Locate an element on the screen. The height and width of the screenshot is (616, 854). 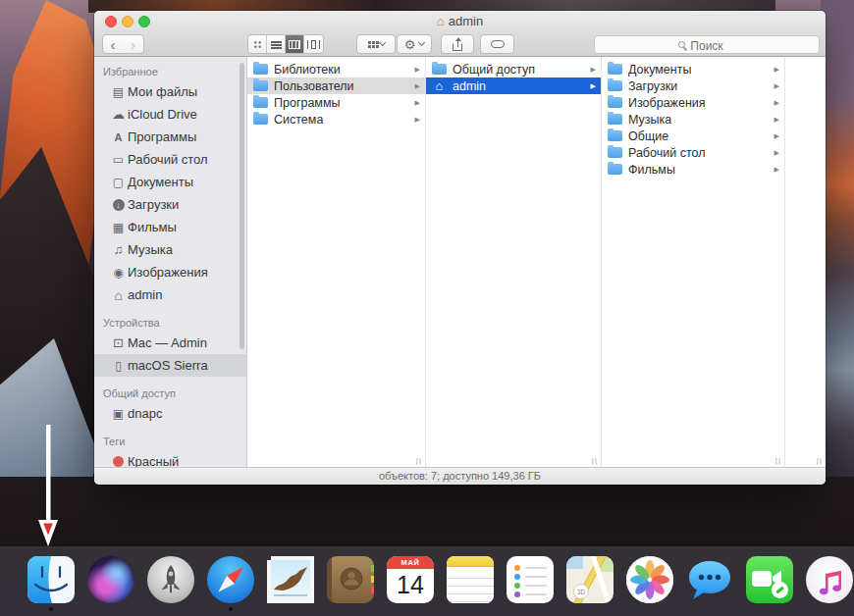
sidebar-item-admin: admin is located at coordinates (171, 294).